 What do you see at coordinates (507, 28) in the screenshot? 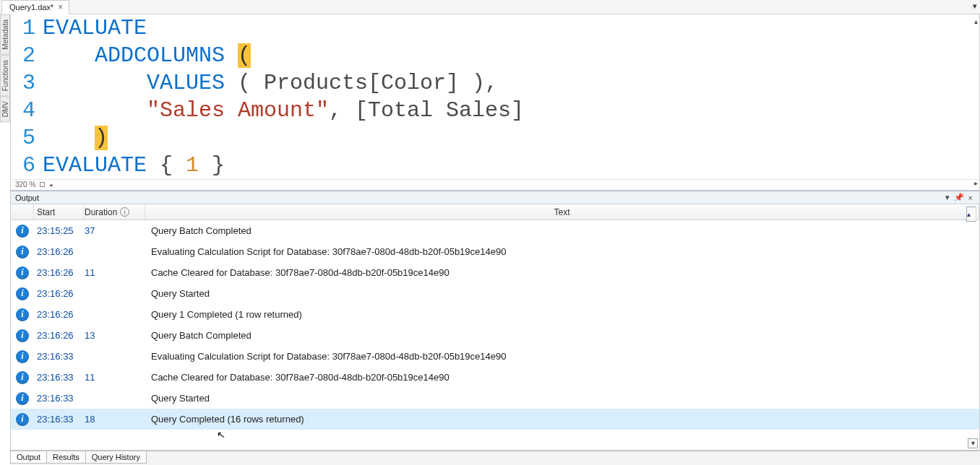
I see `code-line: EVALUATE` at bounding box center [507, 28].